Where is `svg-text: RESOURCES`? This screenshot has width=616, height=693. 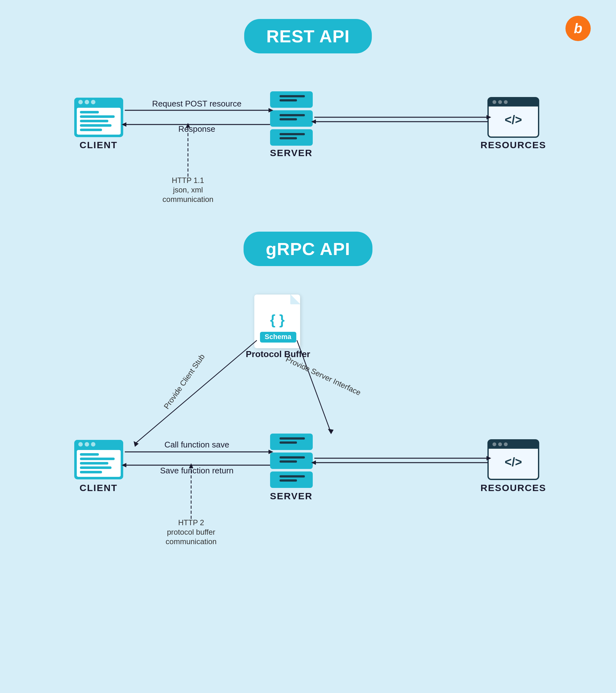
svg-text: RESOURCES is located at coordinates (513, 488).